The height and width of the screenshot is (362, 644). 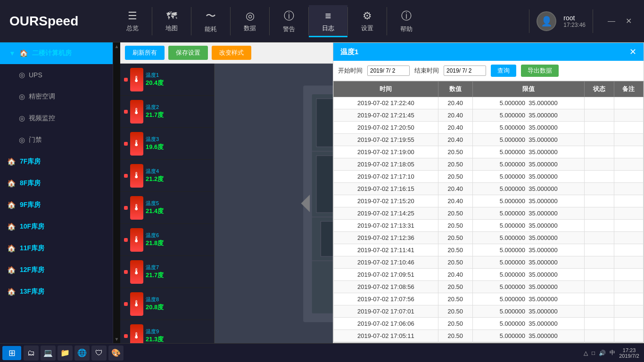 I want to click on taskbar-right: △ □ 🔊 中 17:23 2019/7/2, so click(x=613, y=353).